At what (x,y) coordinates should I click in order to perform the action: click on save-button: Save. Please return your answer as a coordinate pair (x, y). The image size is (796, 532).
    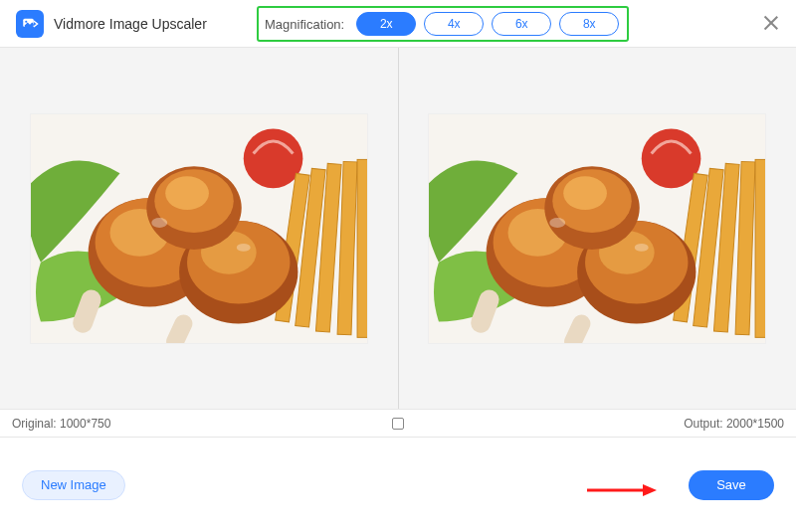
    Looking at the image, I should click on (731, 485).